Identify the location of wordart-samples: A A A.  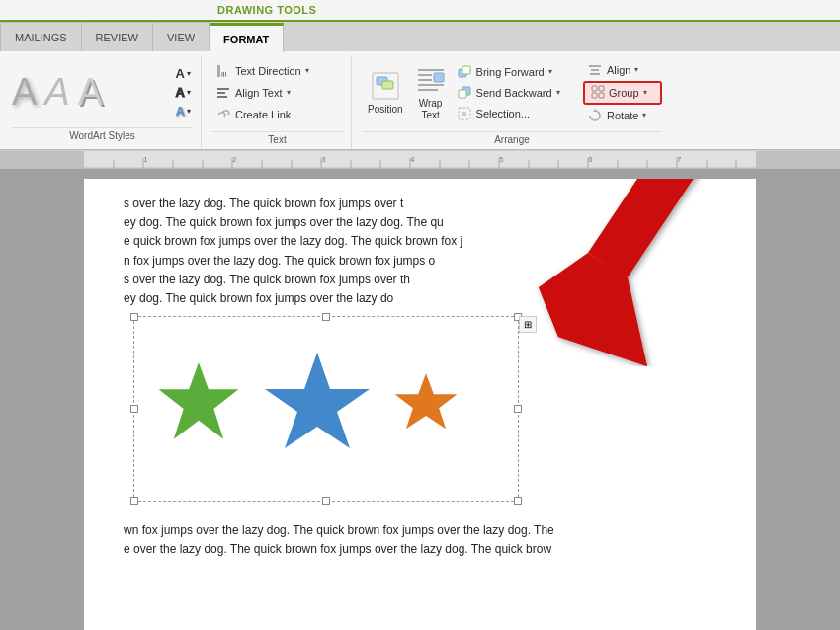
(91, 93).